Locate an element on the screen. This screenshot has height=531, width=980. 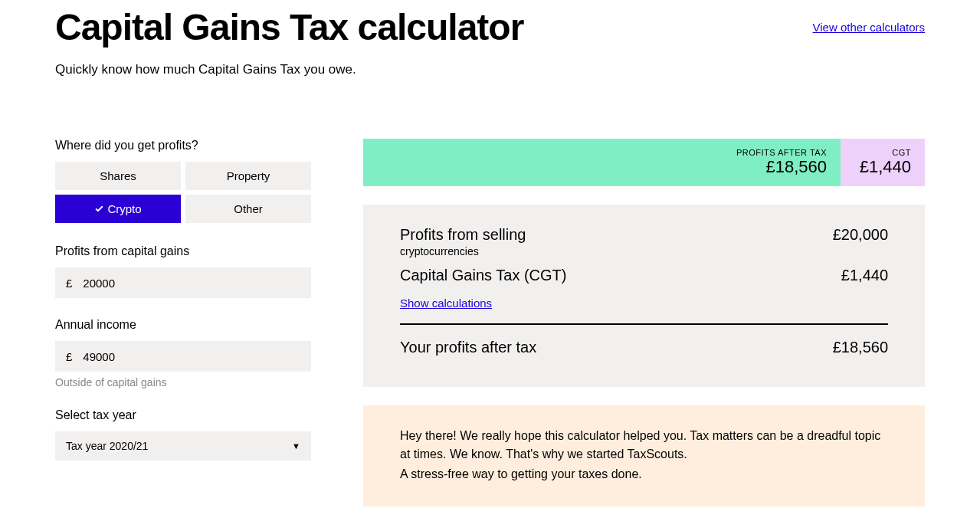
tax-year-select: Tax year 2020/21 is located at coordinates (183, 446).